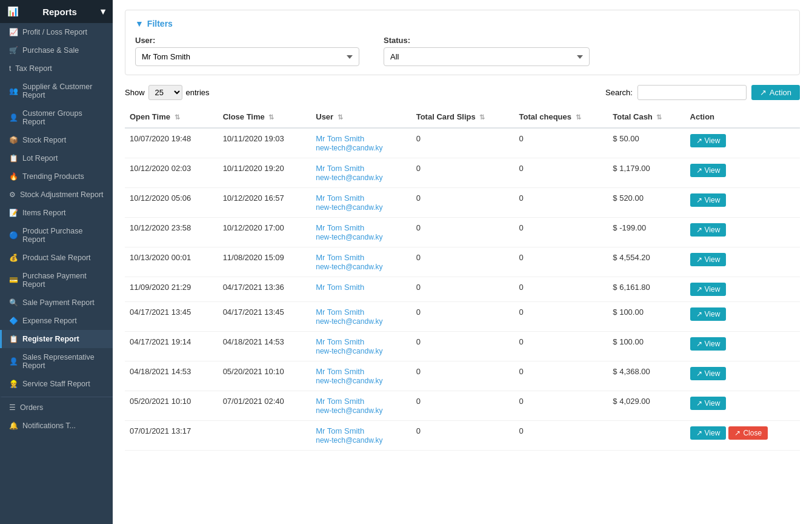 The image size is (812, 524). Describe the element at coordinates (646, 406) in the screenshot. I see `cell-cash: $ 4,029.00` at that location.